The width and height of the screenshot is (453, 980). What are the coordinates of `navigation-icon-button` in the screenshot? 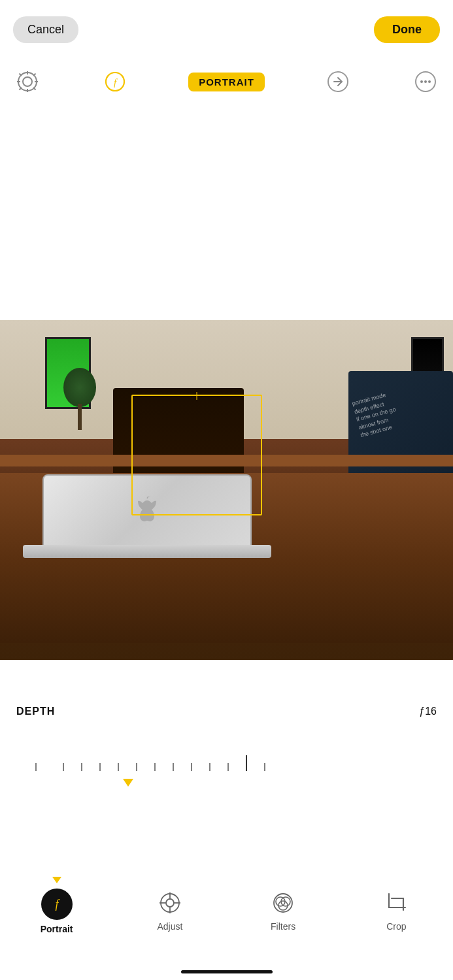 It's located at (338, 82).